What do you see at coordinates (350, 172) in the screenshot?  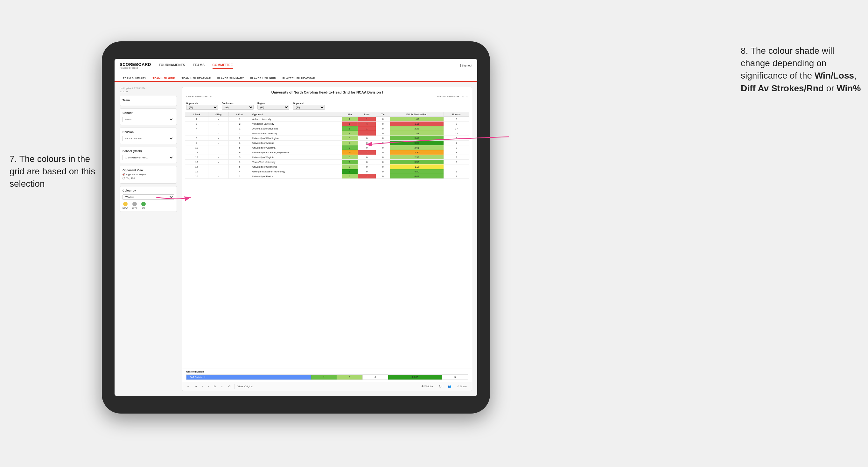 I see `cell-win: 5` at bounding box center [350, 172].